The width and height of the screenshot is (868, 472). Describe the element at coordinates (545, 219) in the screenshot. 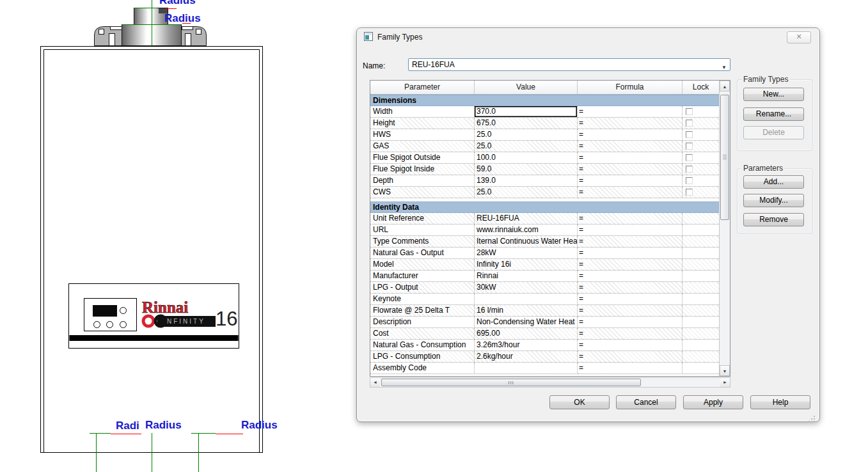

I see `table-row: Unit ReferenceREU-16FUA=` at that location.